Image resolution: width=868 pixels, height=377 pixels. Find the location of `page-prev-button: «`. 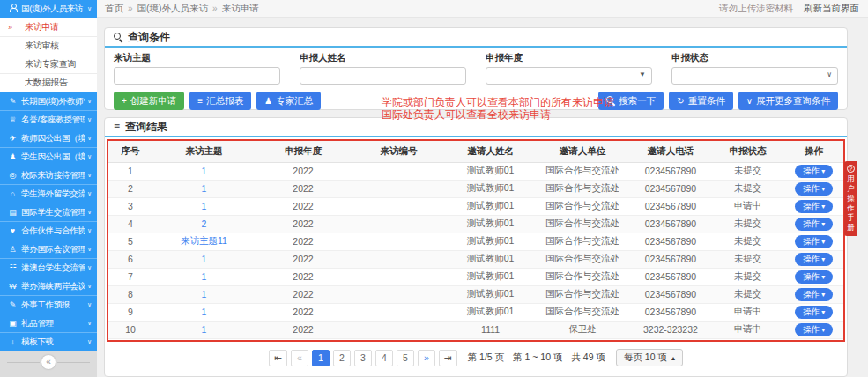

page-prev-button: « is located at coordinates (300, 358).